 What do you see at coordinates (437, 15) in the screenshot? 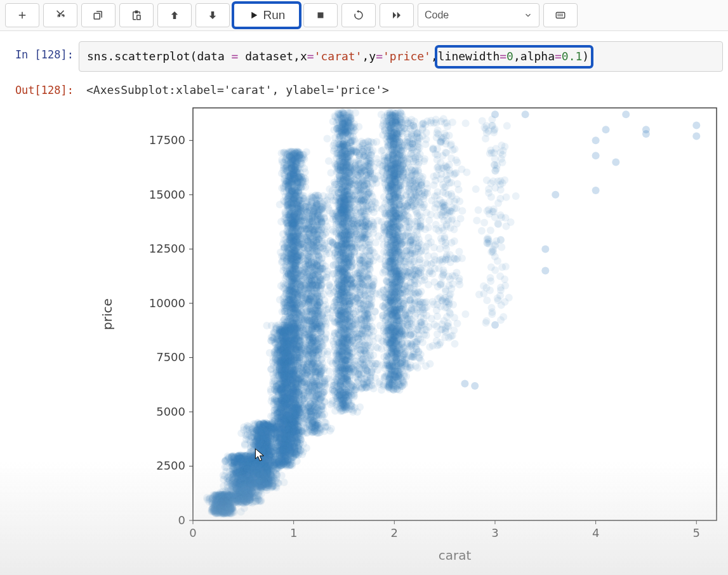
I see `celltype-label: Code` at bounding box center [437, 15].